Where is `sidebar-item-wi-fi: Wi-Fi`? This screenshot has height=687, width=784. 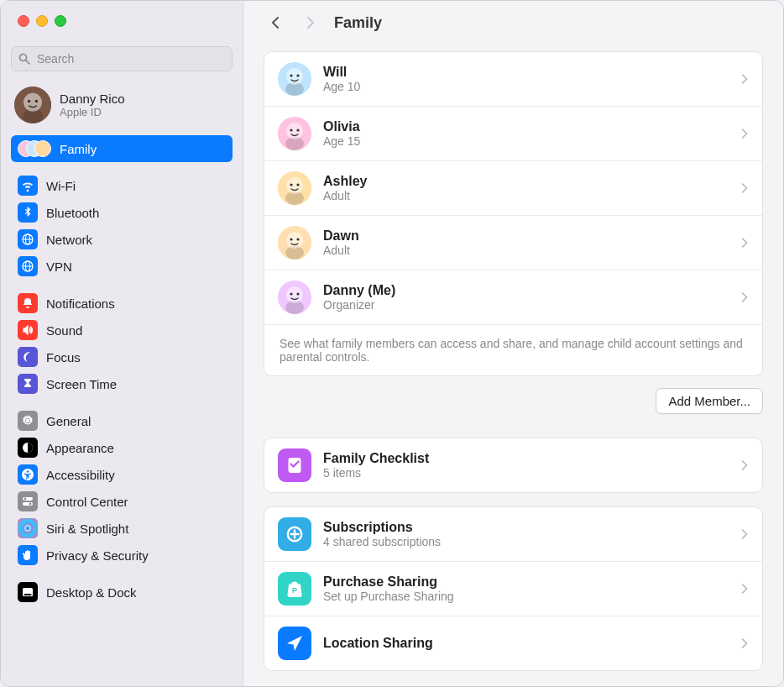
sidebar-item-wi-fi: Wi-Fi is located at coordinates (122, 186).